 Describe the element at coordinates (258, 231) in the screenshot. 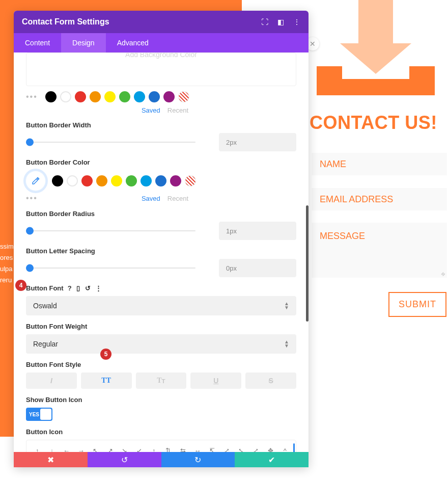

I see `border-radius-value: 1px` at that location.